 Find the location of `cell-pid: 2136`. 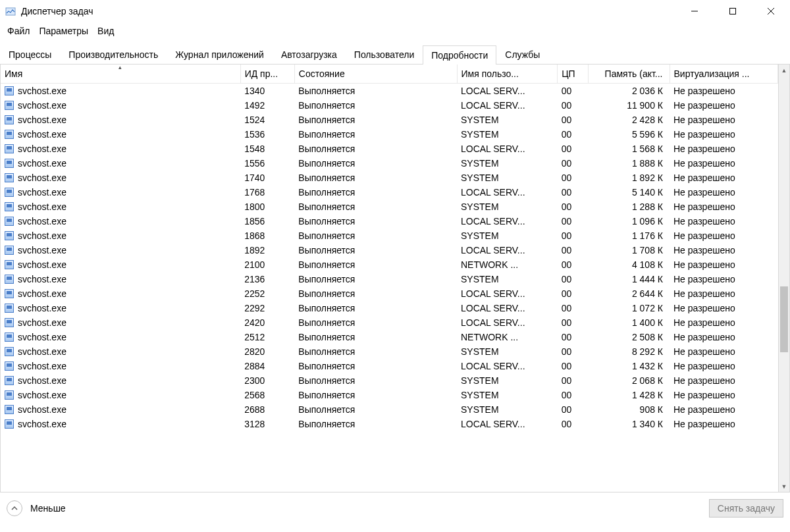

cell-pid: 2136 is located at coordinates (267, 279).